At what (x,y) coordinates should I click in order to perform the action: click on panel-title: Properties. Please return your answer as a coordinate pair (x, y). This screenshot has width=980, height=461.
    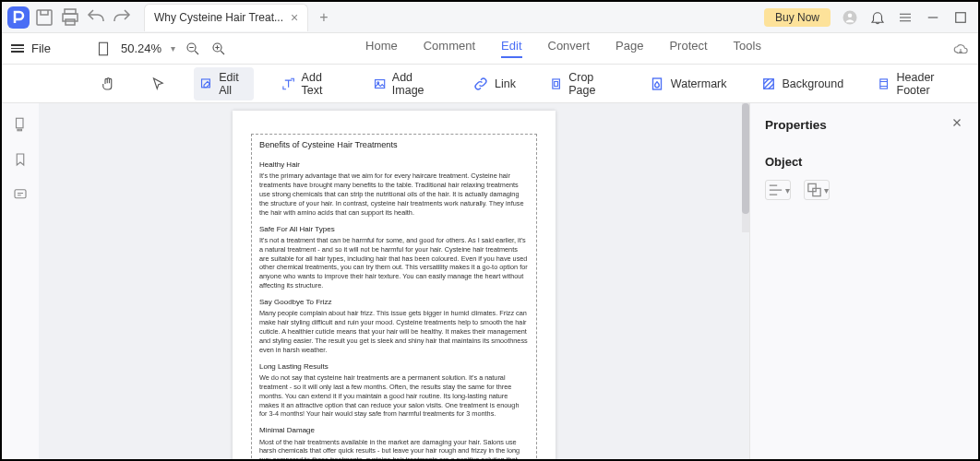
    Looking at the image, I should click on (795, 125).